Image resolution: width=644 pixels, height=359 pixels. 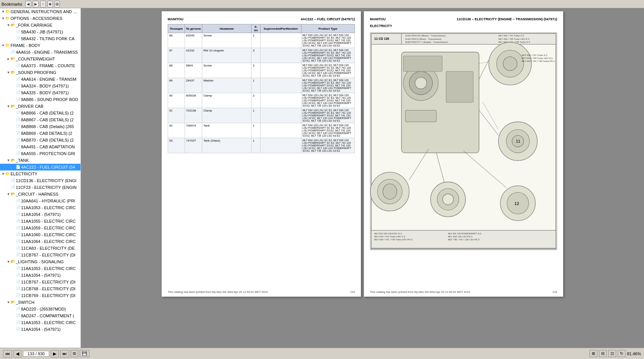 I want to click on sidebar-item-6aa373: 📄6AA373 - FRAME - COUNTE, so click(x=40, y=66).